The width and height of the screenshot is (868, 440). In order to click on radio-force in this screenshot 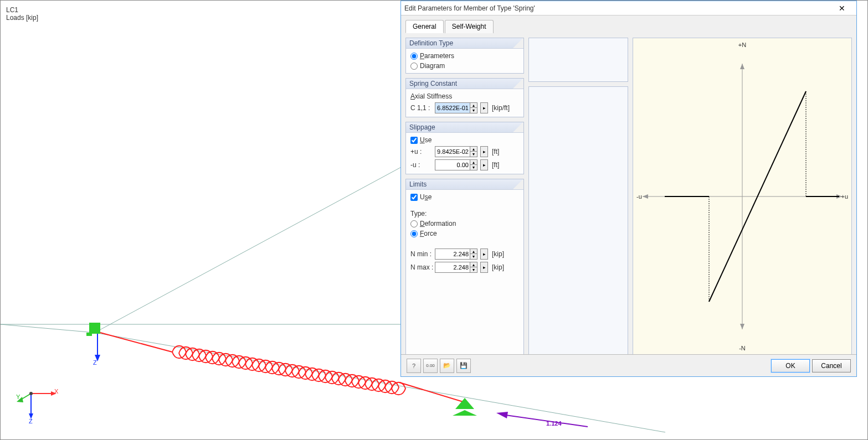, I will do `click(414, 234)`.